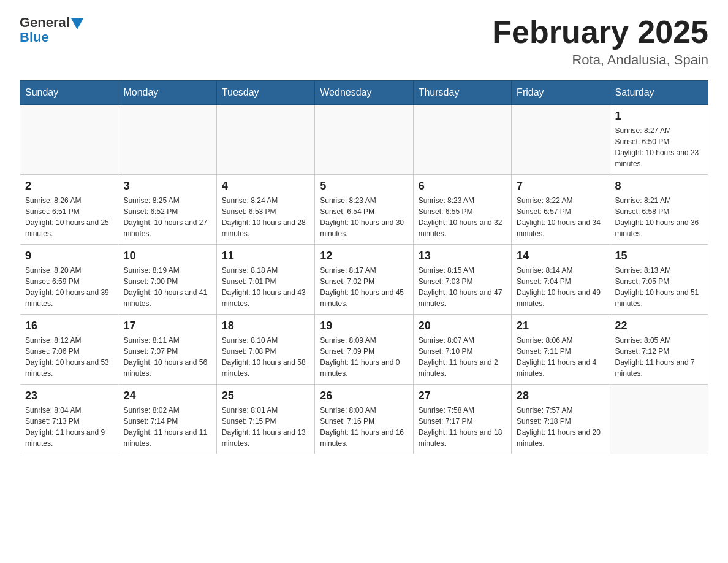 The width and height of the screenshot is (728, 563). Describe the element at coordinates (69, 419) in the screenshot. I see `calendar-cell: 23Sunrise: 8:04 AM Sunset: 7:13 PM Dayli…` at that location.